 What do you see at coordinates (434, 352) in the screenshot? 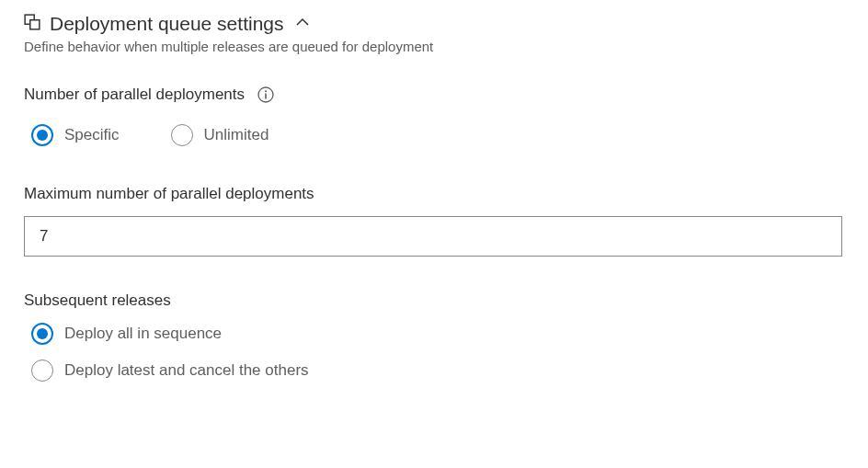
I see `subsequent-radio-group: Deploy all in sequence Deploy latest and…` at bounding box center [434, 352].